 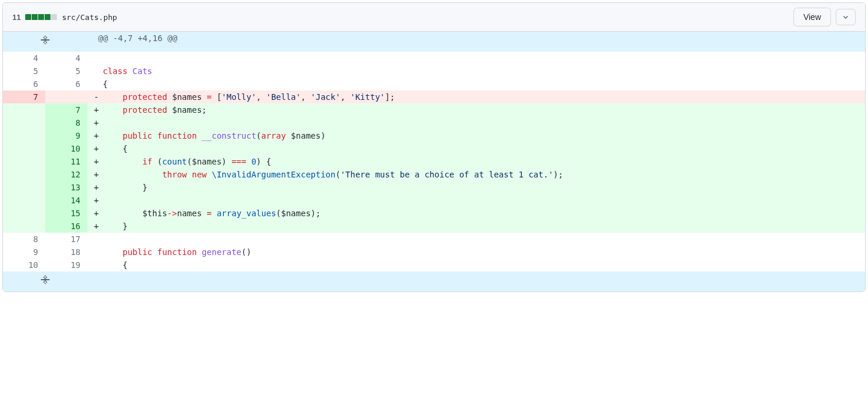 I want to click on hunk-footer-text, so click(x=476, y=281).